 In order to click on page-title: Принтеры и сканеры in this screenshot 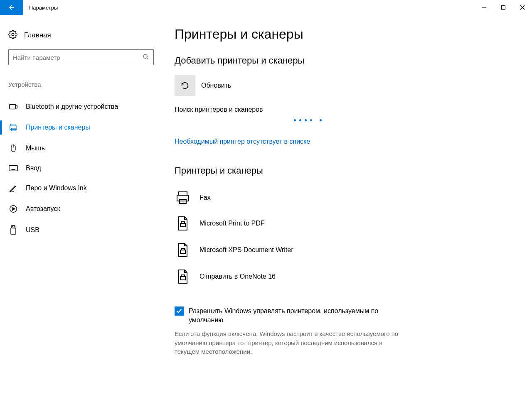, I will do `click(345, 34)`.